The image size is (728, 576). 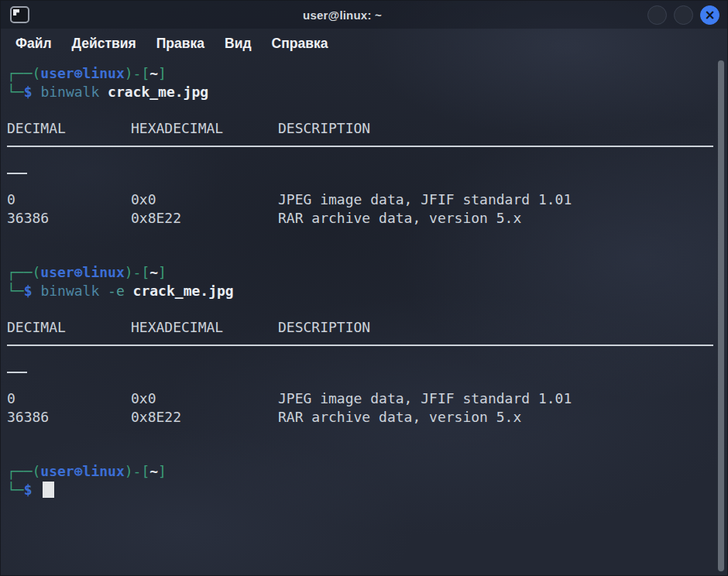 What do you see at coordinates (116, 291) in the screenshot?
I see `command-flag: -e` at bounding box center [116, 291].